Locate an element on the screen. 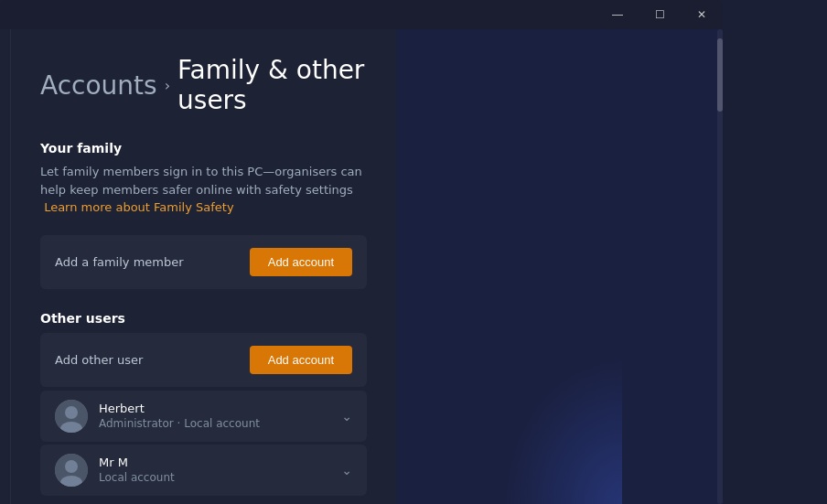 The width and height of the screenshot is (827, 504). add-other-account-button: Add account is located at coordinates (301, 360).